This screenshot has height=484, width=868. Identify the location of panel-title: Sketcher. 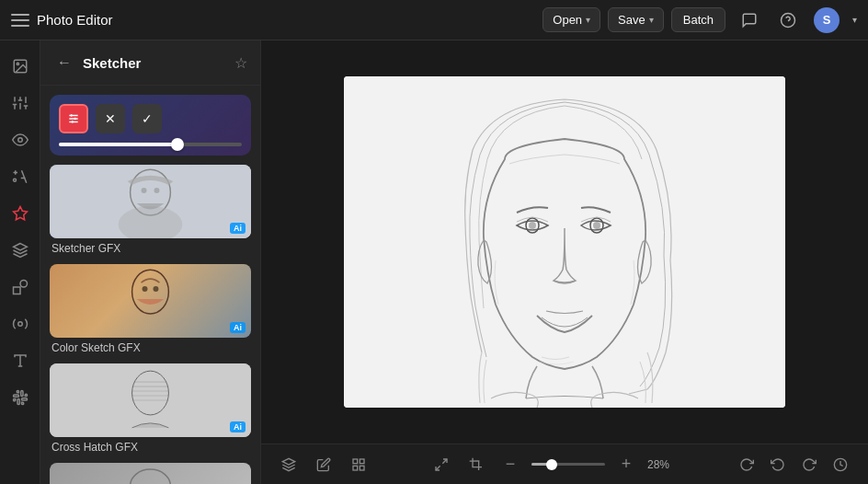
(112, 63).